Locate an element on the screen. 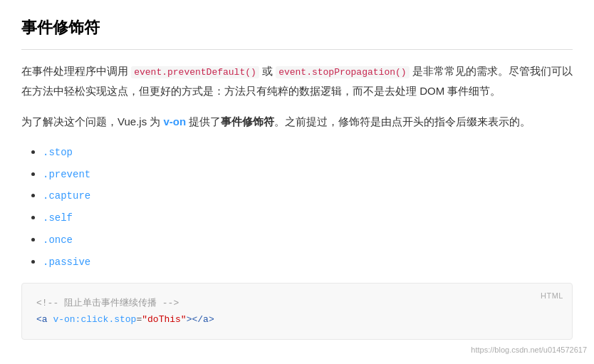  code-tag-open: <a is located at coordinates (44, 319).